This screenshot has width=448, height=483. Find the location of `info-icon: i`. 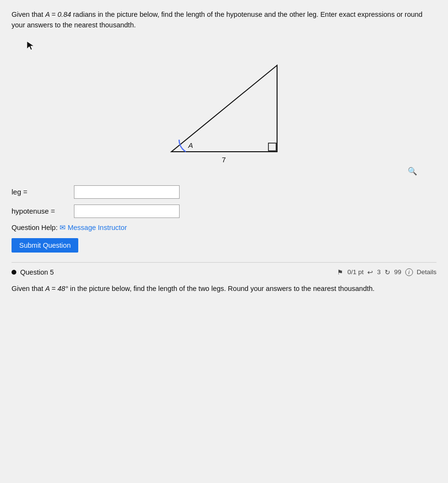

info-icon: i is located at coordinates (409, 272).